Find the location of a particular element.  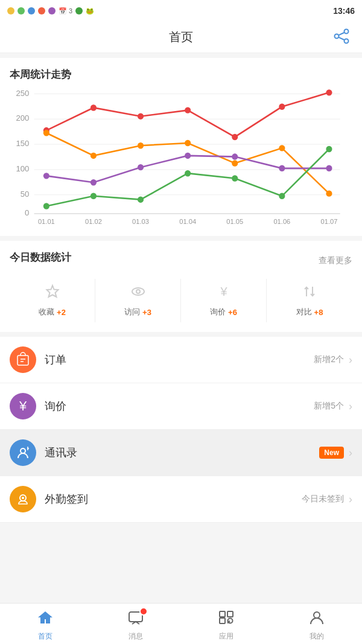

checkin-status: 今日未签到 is located at coordinates (323, 499).